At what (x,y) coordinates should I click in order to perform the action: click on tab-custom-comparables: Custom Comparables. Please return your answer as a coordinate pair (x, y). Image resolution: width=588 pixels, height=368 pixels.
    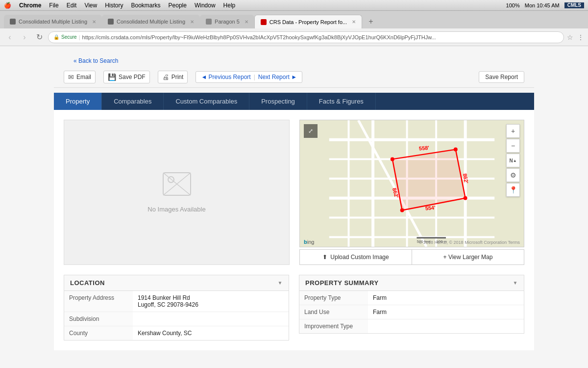
    Looking at the image, I should click on (207, 101).